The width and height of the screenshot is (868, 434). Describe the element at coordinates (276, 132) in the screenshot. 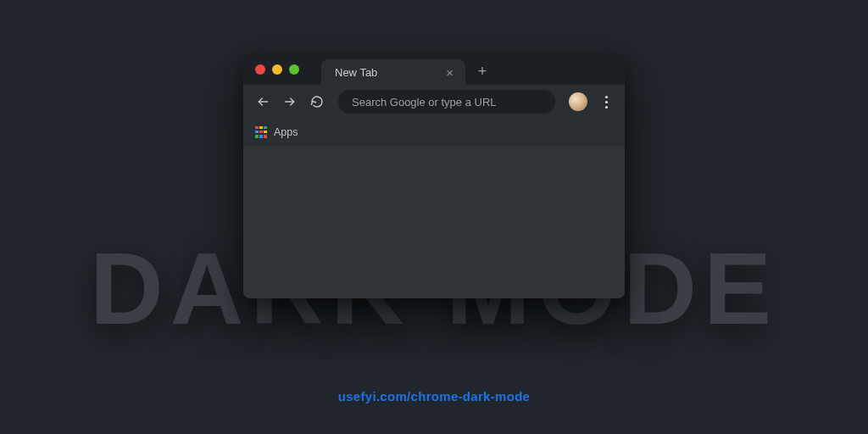

I see `apps-shortcut: Apps` at that location.